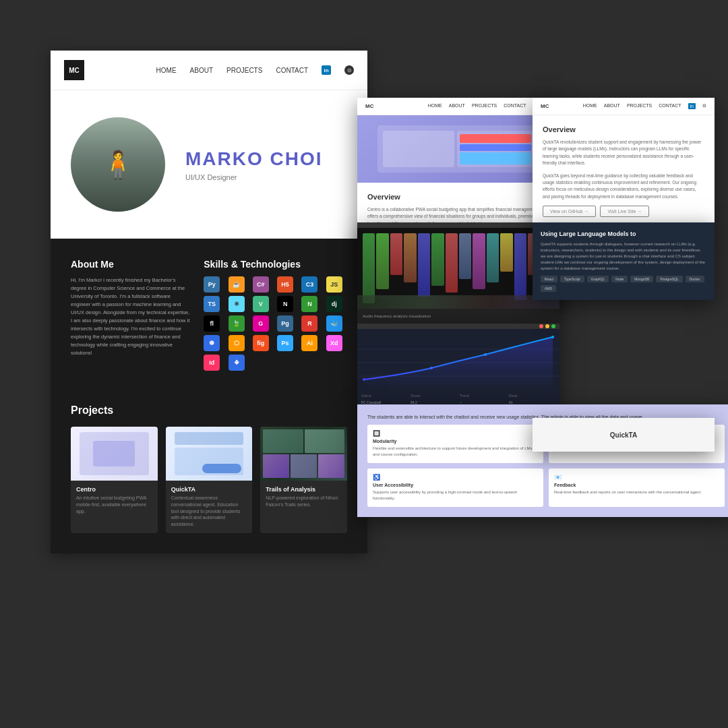 Image resolution: width=728 pixels, height=728 pixels. I want to click on skill-k8s: ☸, so click(212, 343).